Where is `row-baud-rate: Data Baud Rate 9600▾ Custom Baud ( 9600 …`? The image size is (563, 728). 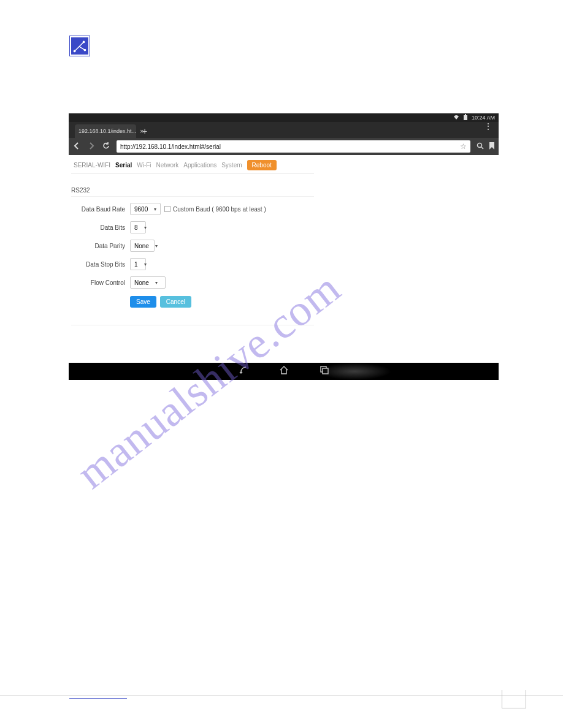 row-baud-rate: Data Baud Rate 9600▾ Custom Baud ( 9600 … is located at coordinates (193, 209).